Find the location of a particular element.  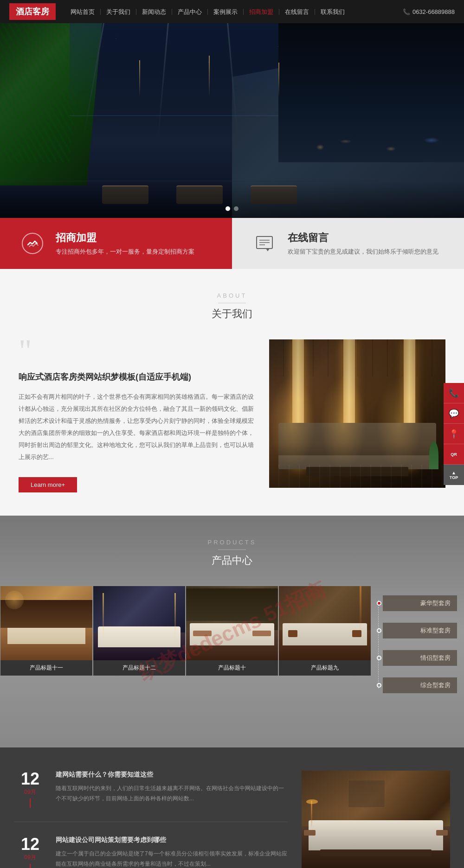

room-type-label-1: 豪华型套房 is located at coordinates (435, 603).